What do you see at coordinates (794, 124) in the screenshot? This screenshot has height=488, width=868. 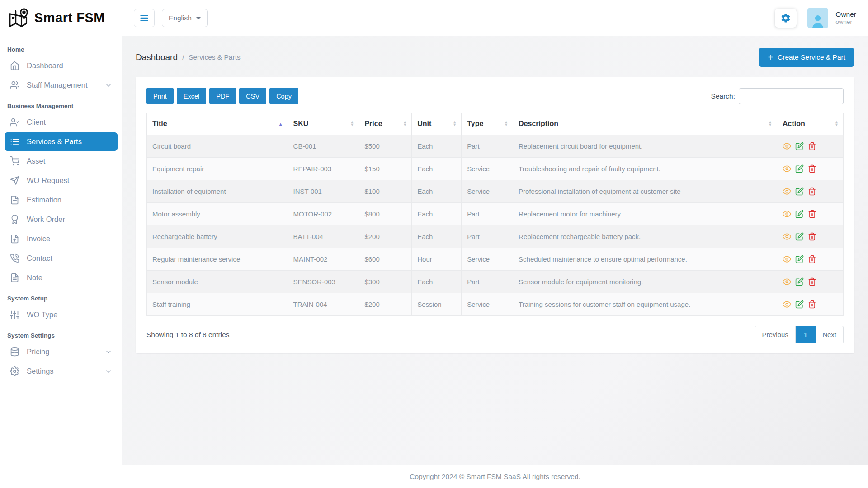 I see `column-label: Action` at bounding box center [794, 124].